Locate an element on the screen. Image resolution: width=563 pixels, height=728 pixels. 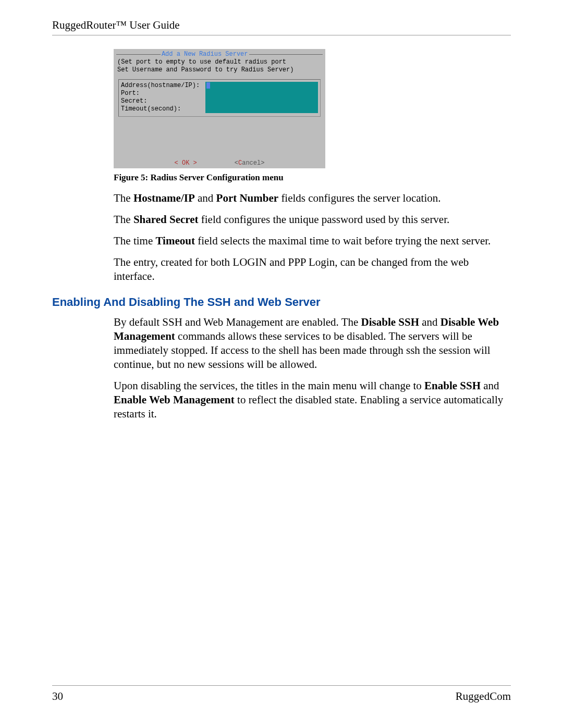
paragraph: By default SSH and Web Management are en… is located at coordinates (312, 343).